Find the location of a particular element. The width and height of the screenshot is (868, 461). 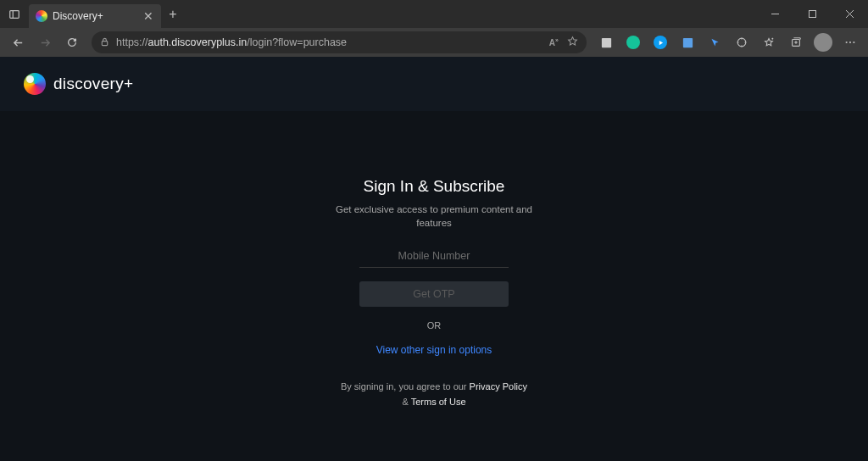

tab-favicon-icon is located at coordinates (42, 16).